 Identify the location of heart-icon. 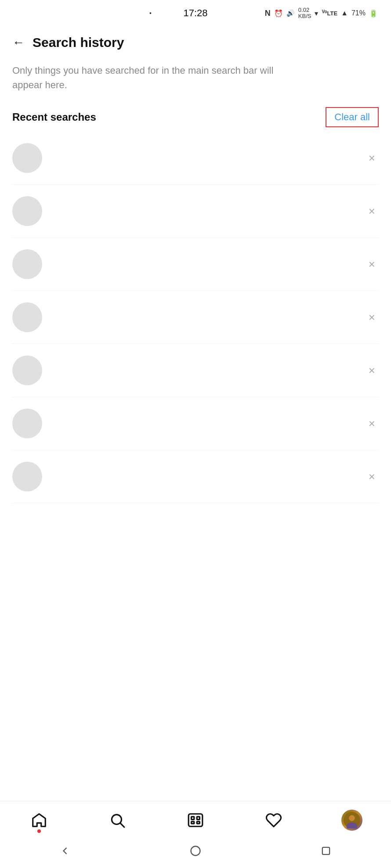
(274, 820).